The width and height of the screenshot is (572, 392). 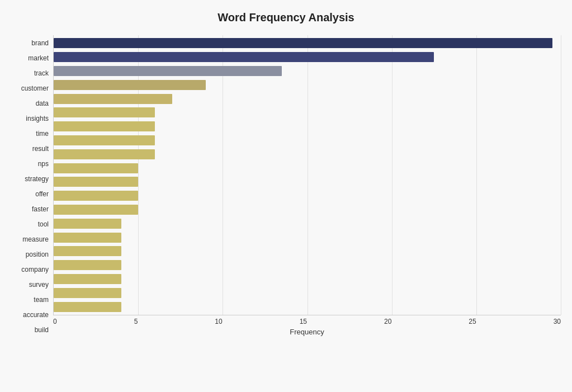 I want to click on y-label: survey, so click(x=39, y=285).